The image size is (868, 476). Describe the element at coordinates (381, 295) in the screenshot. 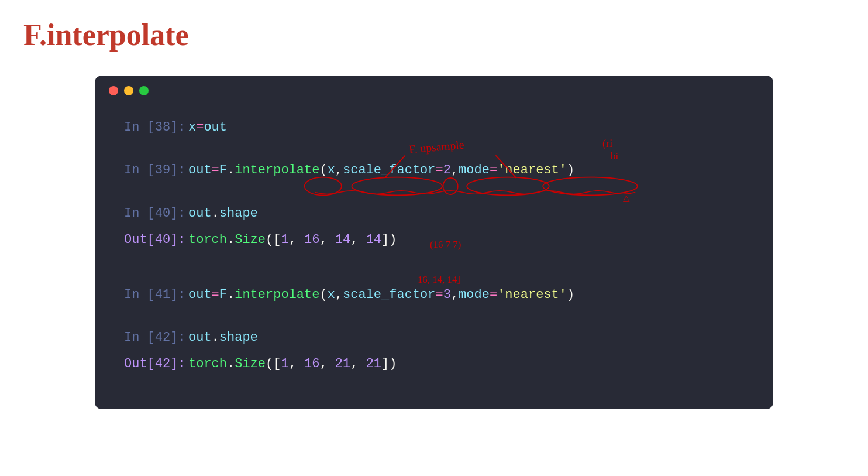

I see `code-41: out=F.interpolate(x,scale_factor=3,mode=…` at that location.